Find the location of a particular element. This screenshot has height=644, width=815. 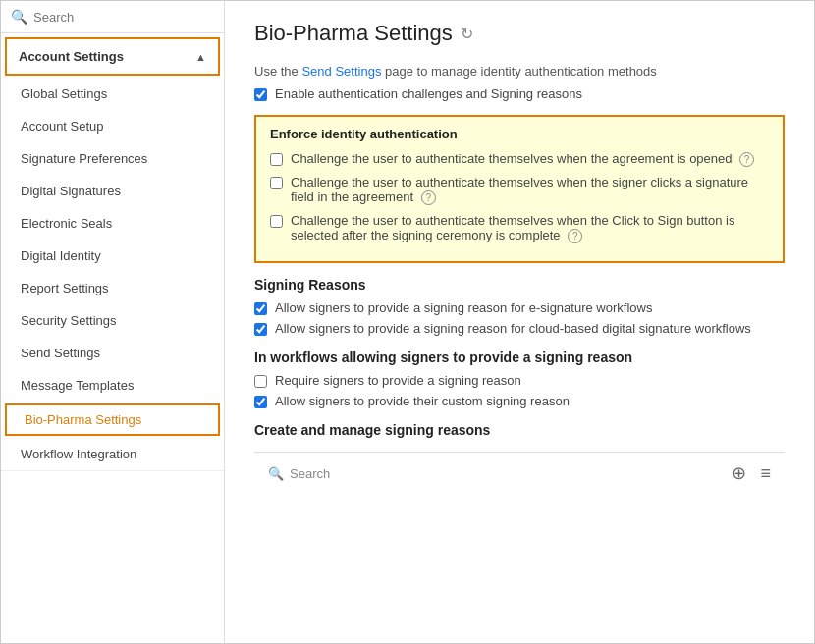

sidebar-item-digital-identity: Digital Identity is located at coordinates (112, 255).